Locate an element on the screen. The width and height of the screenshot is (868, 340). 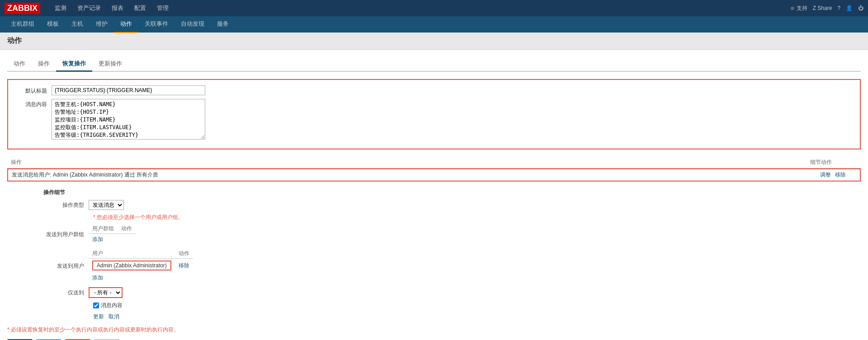
add-user-link: 添加 is located at coordinates (98, 278).